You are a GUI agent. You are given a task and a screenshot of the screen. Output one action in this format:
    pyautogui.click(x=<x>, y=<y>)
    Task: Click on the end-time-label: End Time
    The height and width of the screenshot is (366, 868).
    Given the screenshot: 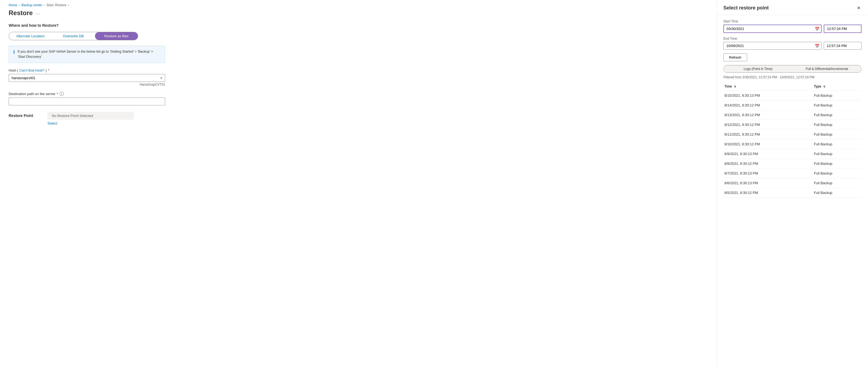 What is the action you would take?
    pyautogui.click(x=793, y=38)
    